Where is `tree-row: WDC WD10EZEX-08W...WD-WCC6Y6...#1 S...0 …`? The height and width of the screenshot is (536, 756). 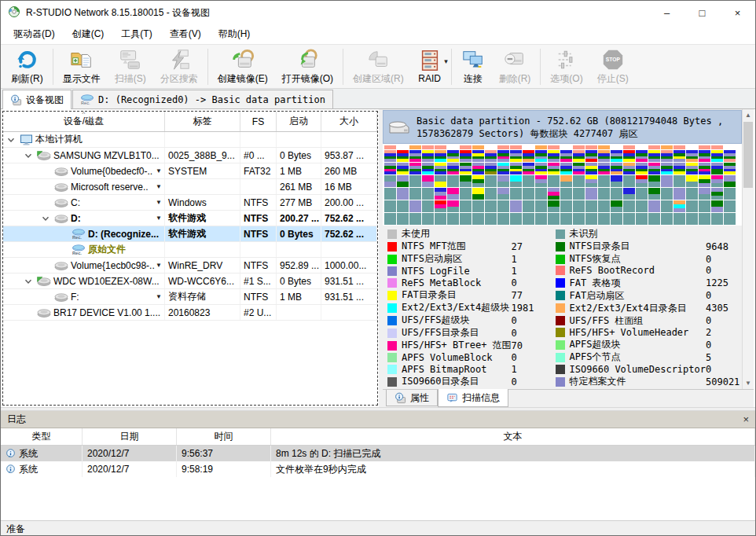
tree-row: WDC WD10EZEX-08W...WD-WCC6Y6...#1 S...0 … is located at coordinates (190, 281).